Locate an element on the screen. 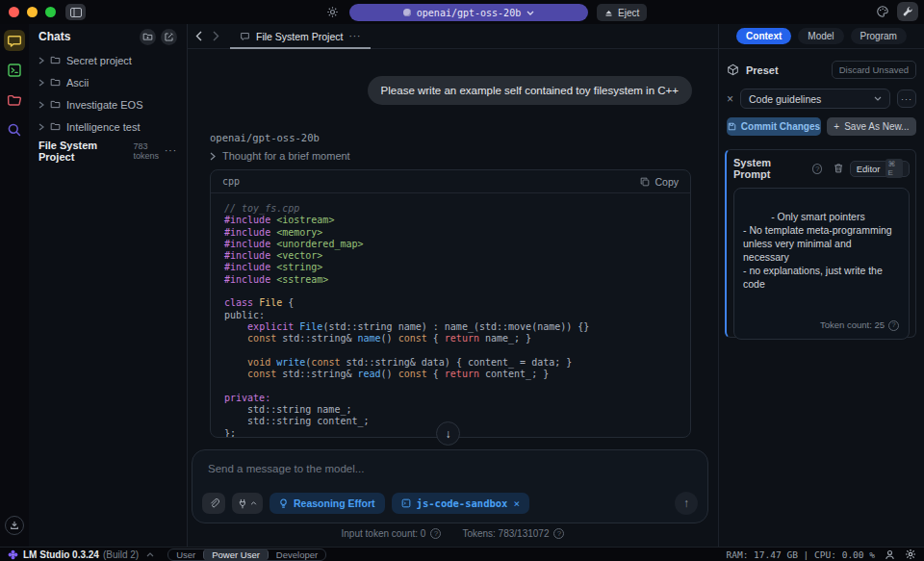  system-prompt-token-count: Token count: 25 is located at coordinates (853, 325).